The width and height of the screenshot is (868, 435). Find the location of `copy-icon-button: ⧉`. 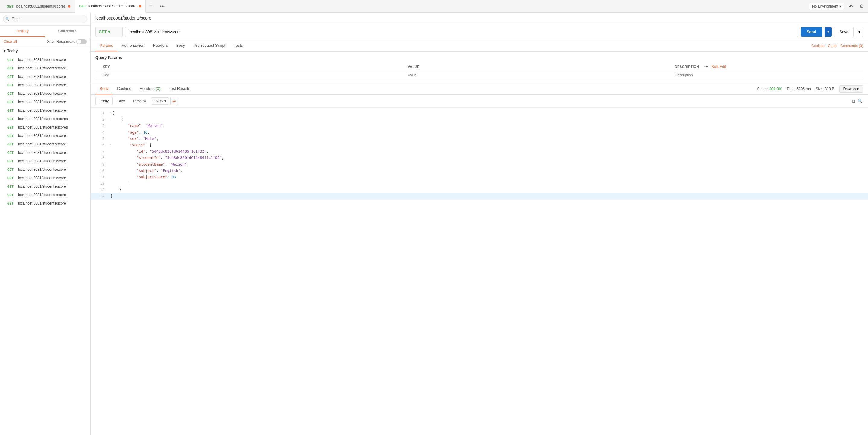

copy-icon-button: ⧉ is located at coordinates (853, 101).